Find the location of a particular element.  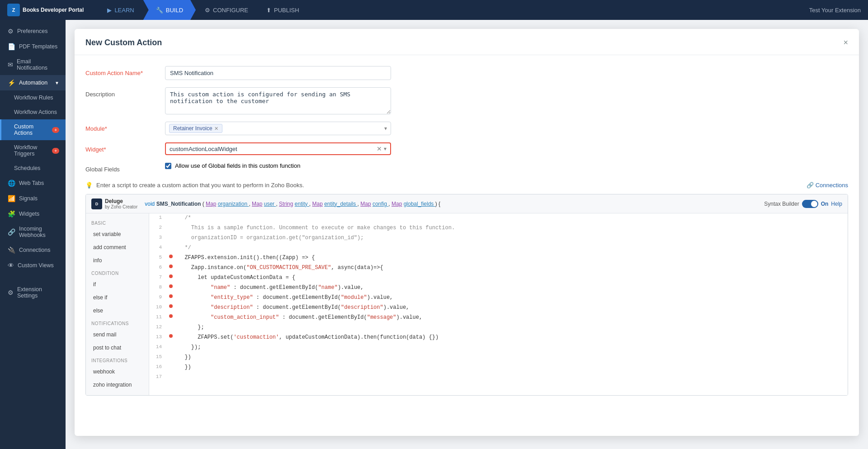

global-fields-checkbox-row: Allow use of Global fields in this custo… is located at coordinates (232, 165).